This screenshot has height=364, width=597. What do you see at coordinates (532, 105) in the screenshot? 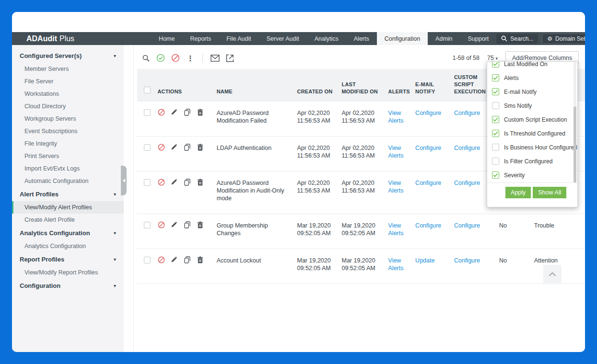
I see `column-option-sms-notify: Sms Notify` at bounding box center [532, 105].